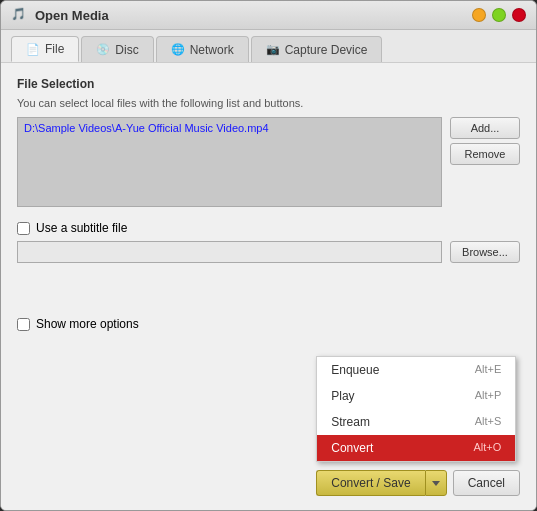  What do you see at coordinates (273, 50) in the screenshot?
I see `capture-tab-icon: 📷` at bounding box center [273, 50].